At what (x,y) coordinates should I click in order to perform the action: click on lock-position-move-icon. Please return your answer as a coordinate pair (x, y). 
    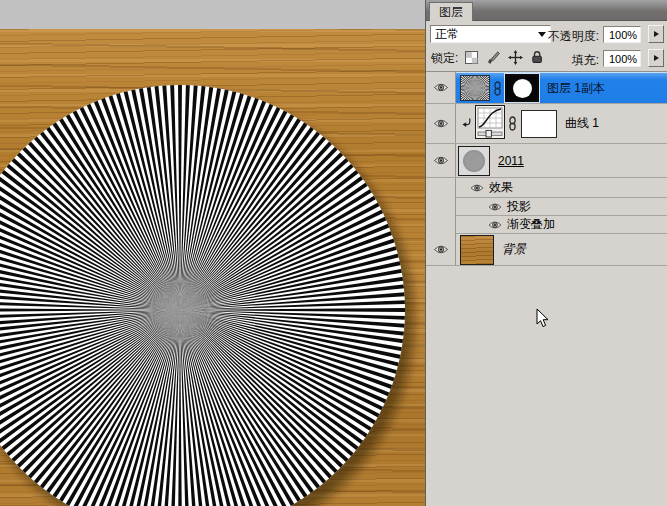
    Looking at the image, I should click on (515, 57).